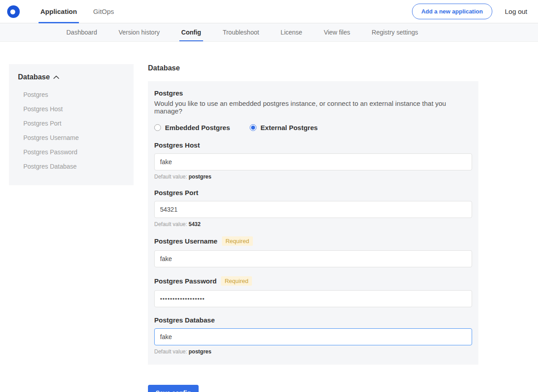  I want to click on field-label: Postgres Password, so click(186, 281).